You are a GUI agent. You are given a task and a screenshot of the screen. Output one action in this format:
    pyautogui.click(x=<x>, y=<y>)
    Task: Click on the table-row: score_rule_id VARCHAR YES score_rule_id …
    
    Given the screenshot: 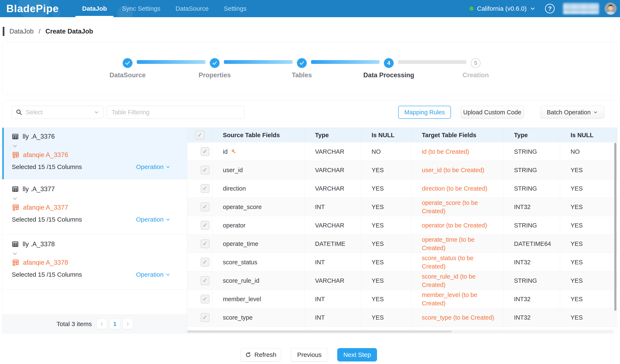 What is the action you would take?
    pyautogui.click(x=402, y=281)
    